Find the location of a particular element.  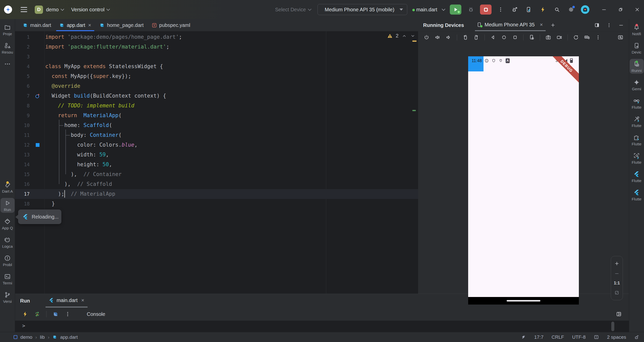

tool-stripe-resource-manager: Resou is located at coordinates (8, 48).